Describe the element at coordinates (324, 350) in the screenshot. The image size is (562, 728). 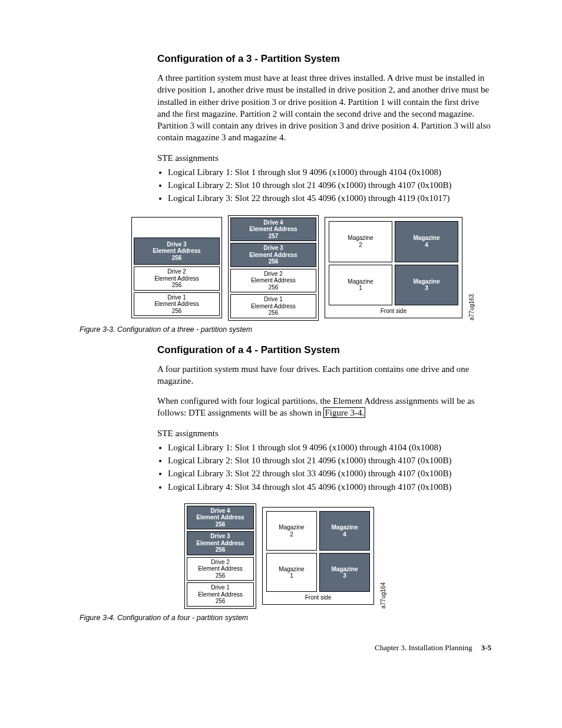
I see `heading-4partition: Configuration of a 4 - Partition System` at that location.